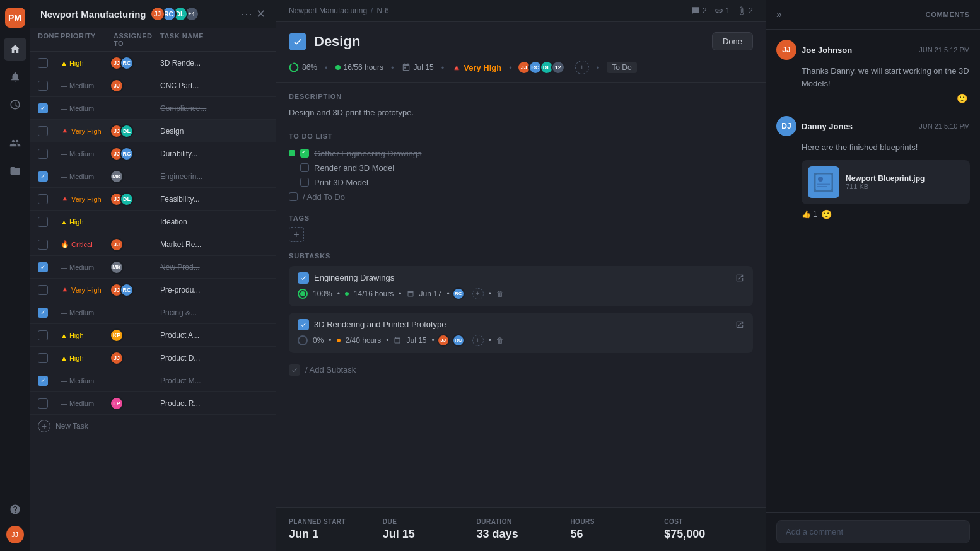 This screenshot has width=980, height=551. Describe the element at coordinates (15, 77) in the screenshot. I see `sidebar-item-notifications` at that location.